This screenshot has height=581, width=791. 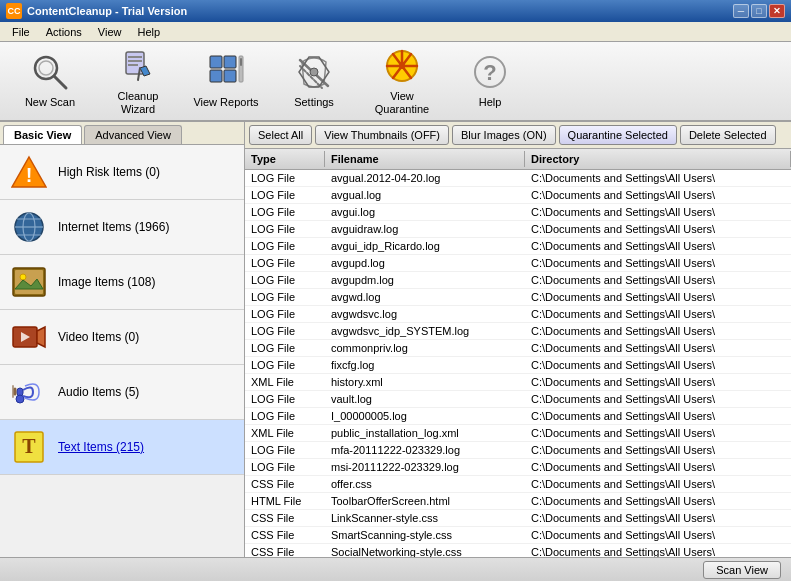 I want to click on select-all-button: Select All, so click(x=280, y=135).